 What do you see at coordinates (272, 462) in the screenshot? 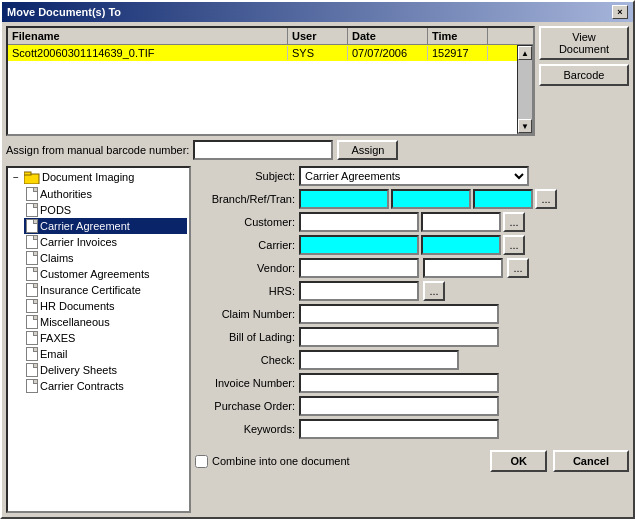
I see `combine-checkbox-row: Combine into one document` at bounding box center [272, 462].